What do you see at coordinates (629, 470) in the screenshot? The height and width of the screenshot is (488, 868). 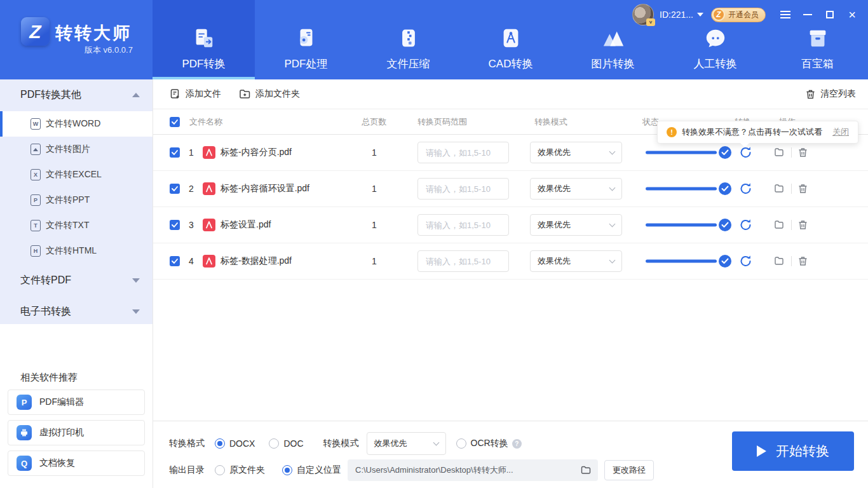 I see `change-path-button: 更改路径` at bounding box center [629, 470].